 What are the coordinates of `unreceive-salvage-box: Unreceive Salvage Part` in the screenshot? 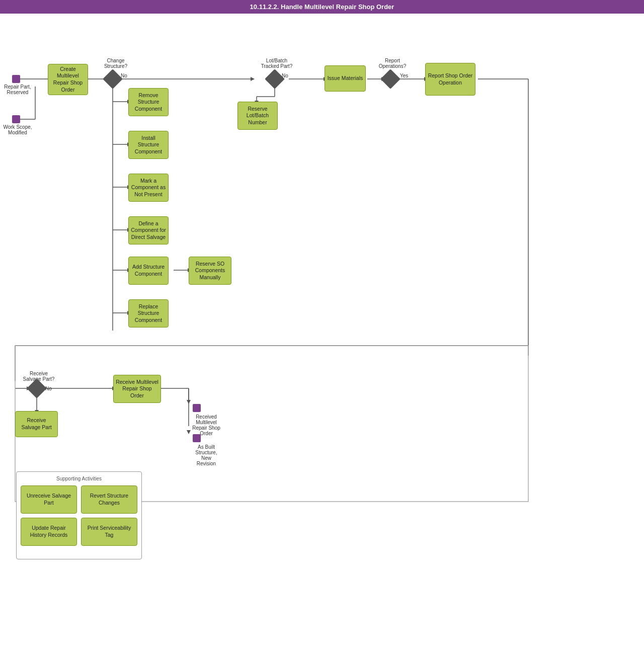 It's located at (49, 500).